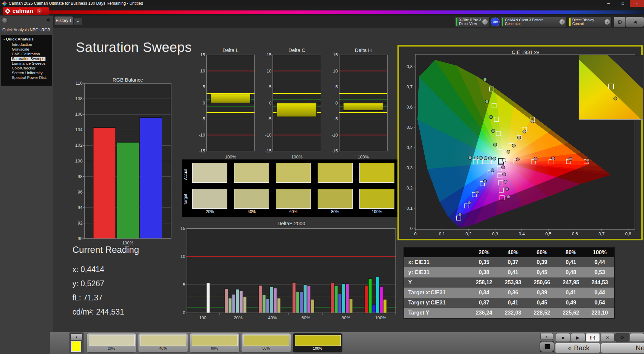 The image size is (644, 354). Describe the element at coordinates (532, 22) in the screenshot. I see `generator-name: CalMAN Client 3 Pattern Generator` at that location.